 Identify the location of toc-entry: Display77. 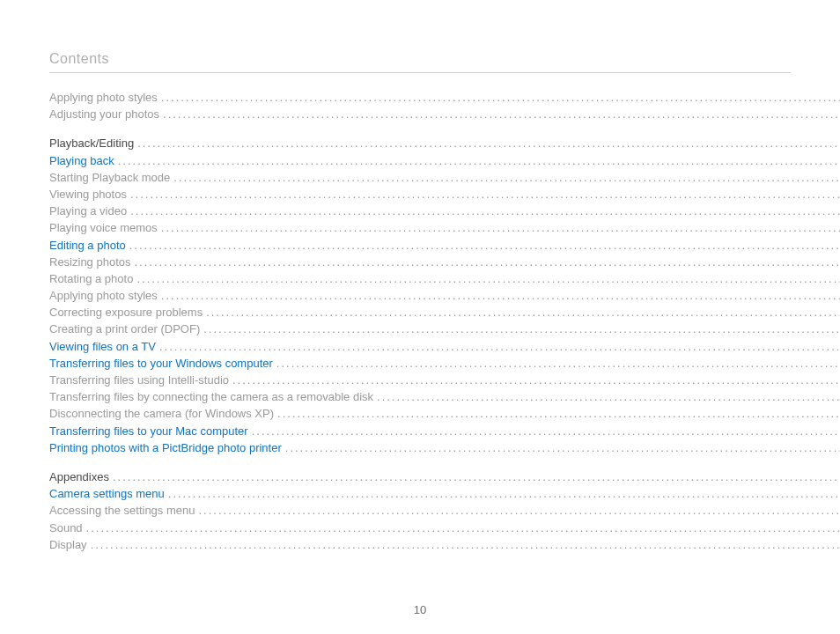
(445, 544).